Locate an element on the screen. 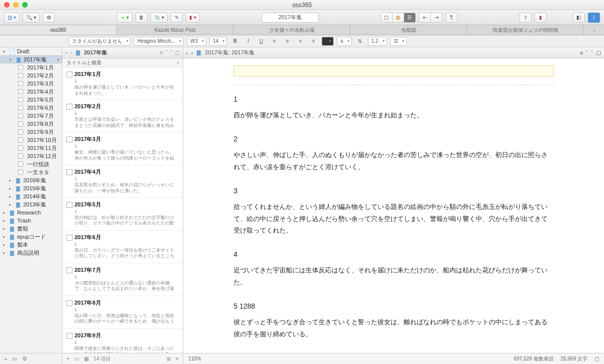 The width and height of the screenshot is (604, 364). binder-add: + is located at coordinates (6, 359).